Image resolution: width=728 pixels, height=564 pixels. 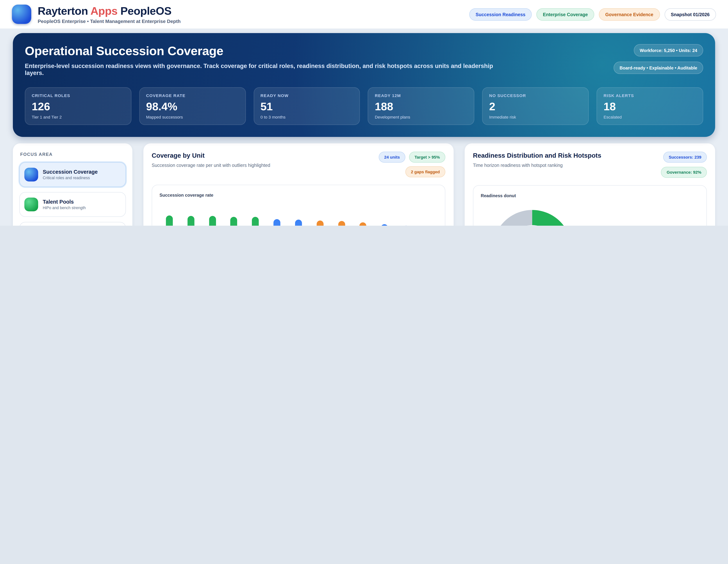 I want to click on coverage-chart-card: Succession coverage rate CorpTechOpsSale…, so click(x=299, y=205).